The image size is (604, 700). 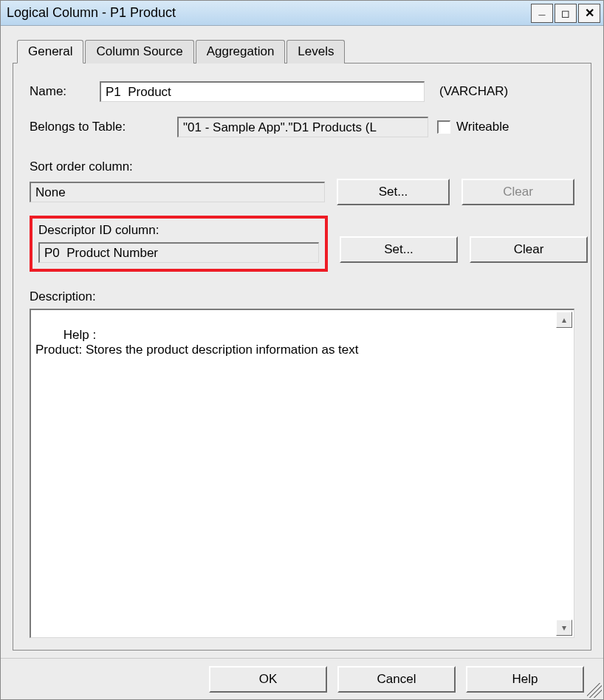 I want to click on tab-aggregation: Aggregation, so click(x=241, y=52).